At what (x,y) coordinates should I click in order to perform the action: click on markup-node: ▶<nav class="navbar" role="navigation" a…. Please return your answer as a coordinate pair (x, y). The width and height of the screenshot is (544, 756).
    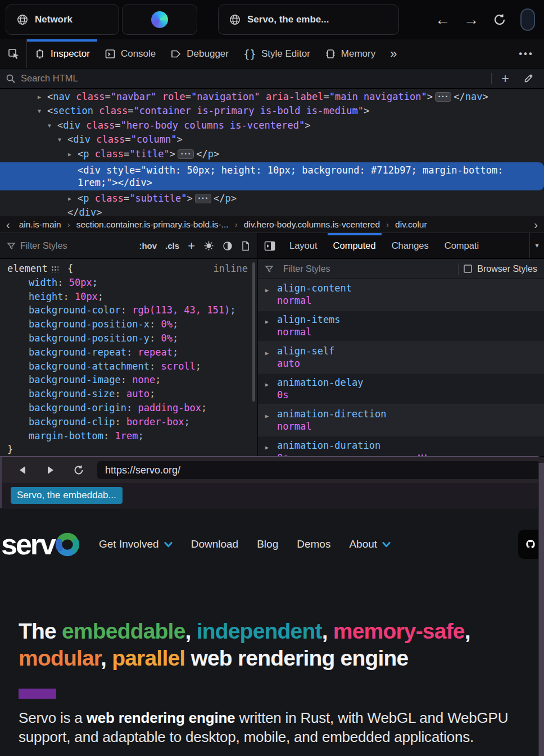
    Looking at the image, I should click on (272, 97).